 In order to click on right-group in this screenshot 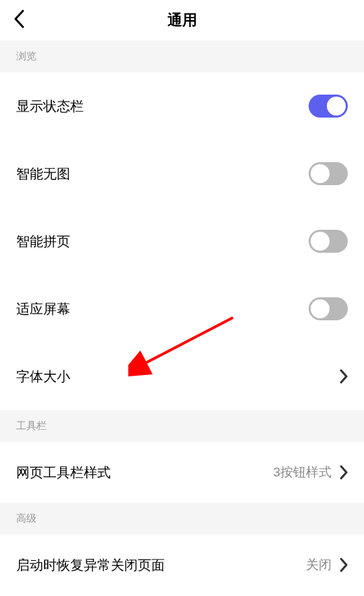, I will do `click(344, 376)`.